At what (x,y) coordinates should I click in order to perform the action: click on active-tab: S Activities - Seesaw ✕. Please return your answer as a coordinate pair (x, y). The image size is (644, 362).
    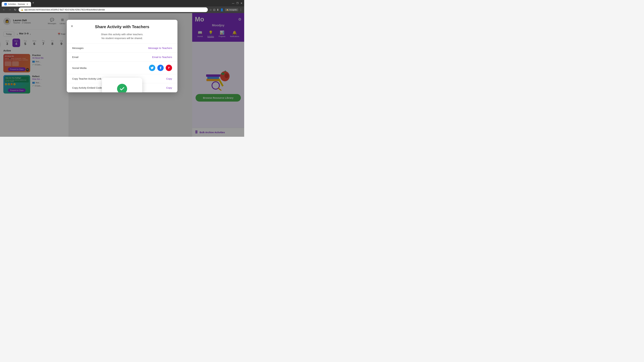
    Looking at the image, I should click on (16, 4).